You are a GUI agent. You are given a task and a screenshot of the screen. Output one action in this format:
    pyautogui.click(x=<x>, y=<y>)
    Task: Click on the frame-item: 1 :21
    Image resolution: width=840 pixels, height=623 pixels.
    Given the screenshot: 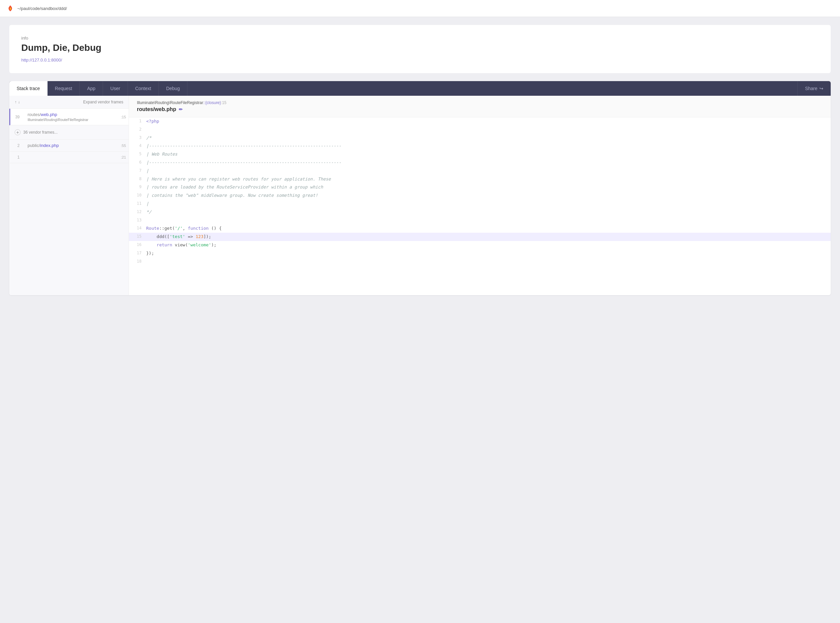 What is the action you would take?
    pyautogui.click(x=69, y=158)
    